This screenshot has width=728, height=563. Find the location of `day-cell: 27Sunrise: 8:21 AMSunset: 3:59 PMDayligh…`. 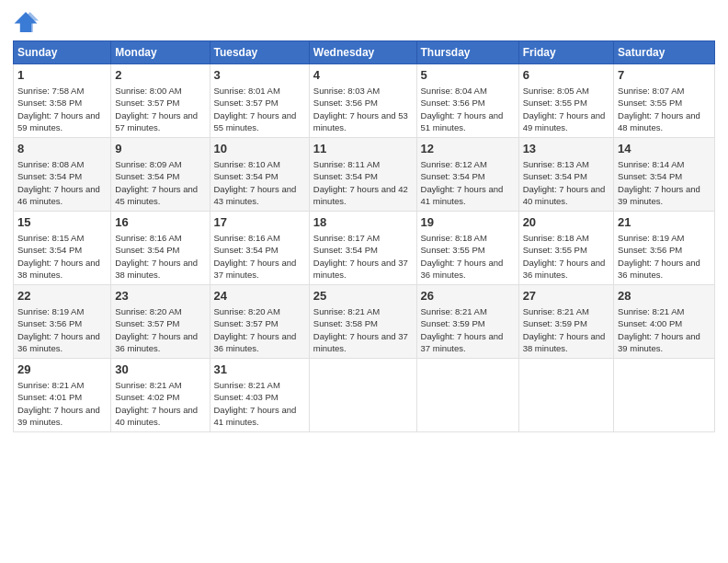

day-cell: 27Sunrise: 8:21 AMSunset: 3:59 PMDayligh… is located at coordinates (566, 322).